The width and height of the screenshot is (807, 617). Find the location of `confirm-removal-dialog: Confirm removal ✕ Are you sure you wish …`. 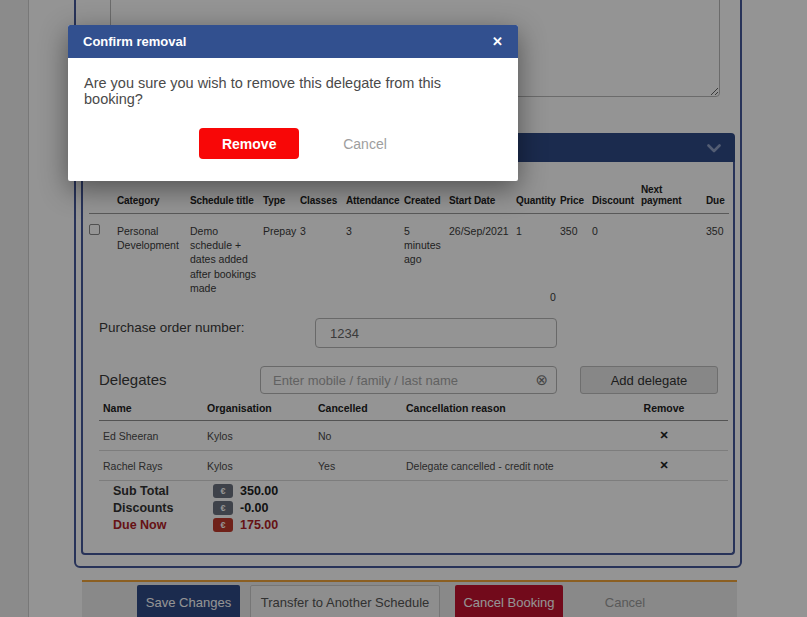

confirm-removal-dialog: Confirm removal ✕ Are you sure you wish … is located at coordinates (293, 103).